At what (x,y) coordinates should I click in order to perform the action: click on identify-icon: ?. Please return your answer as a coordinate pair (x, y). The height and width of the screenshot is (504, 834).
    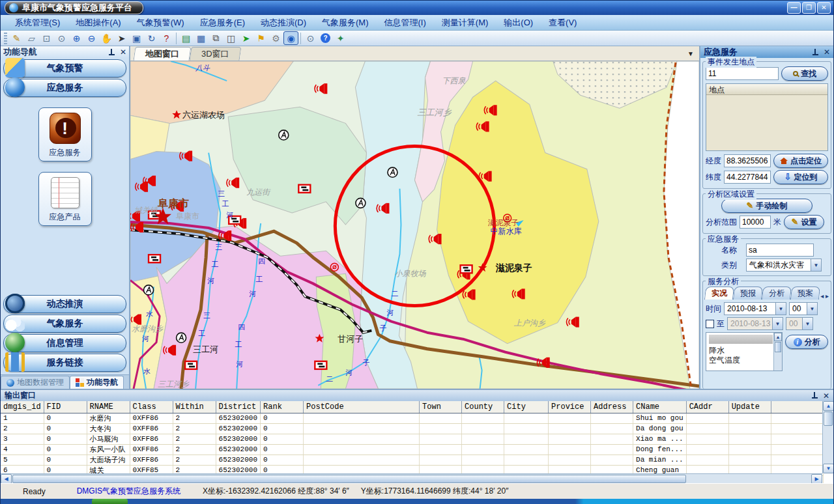
    Looking at the image, I should click on (167, 38).